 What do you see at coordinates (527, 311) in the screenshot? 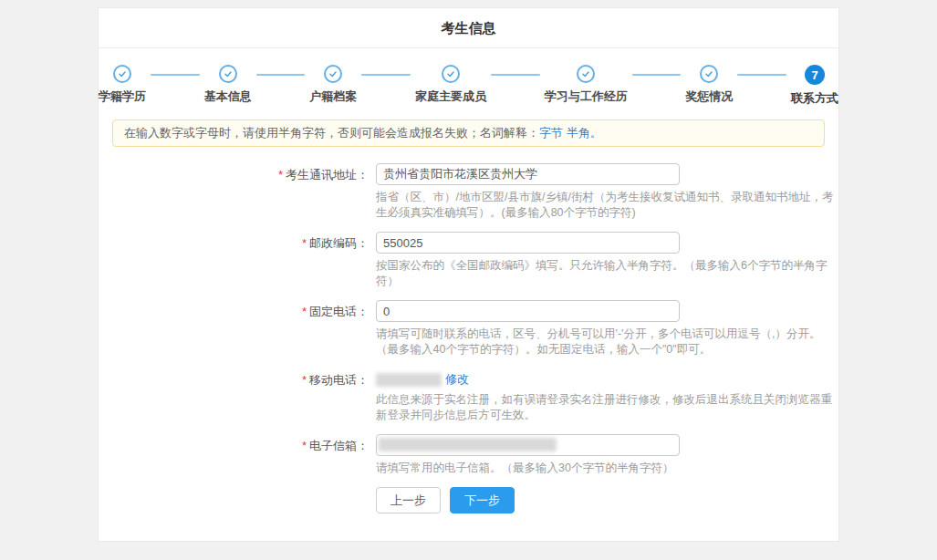
I see `landline-input` at bounding box center [527, 311].